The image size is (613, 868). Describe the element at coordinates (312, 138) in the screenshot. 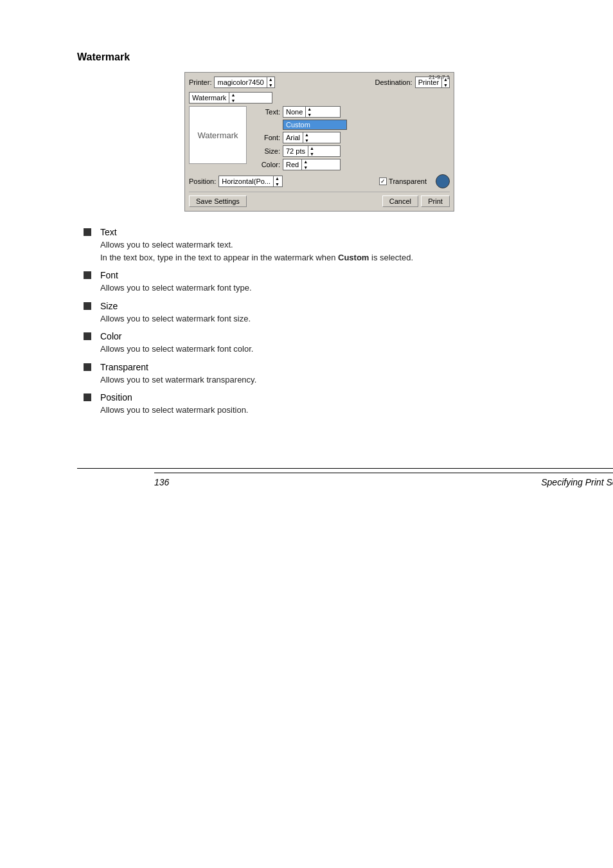

I see `font-select: Arial ▲ ▼` at that location.